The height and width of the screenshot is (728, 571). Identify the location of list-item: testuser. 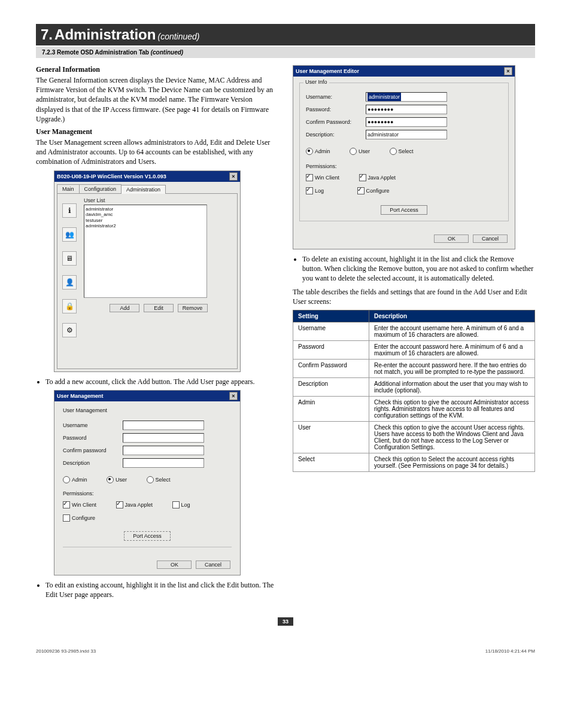
(145, 221).